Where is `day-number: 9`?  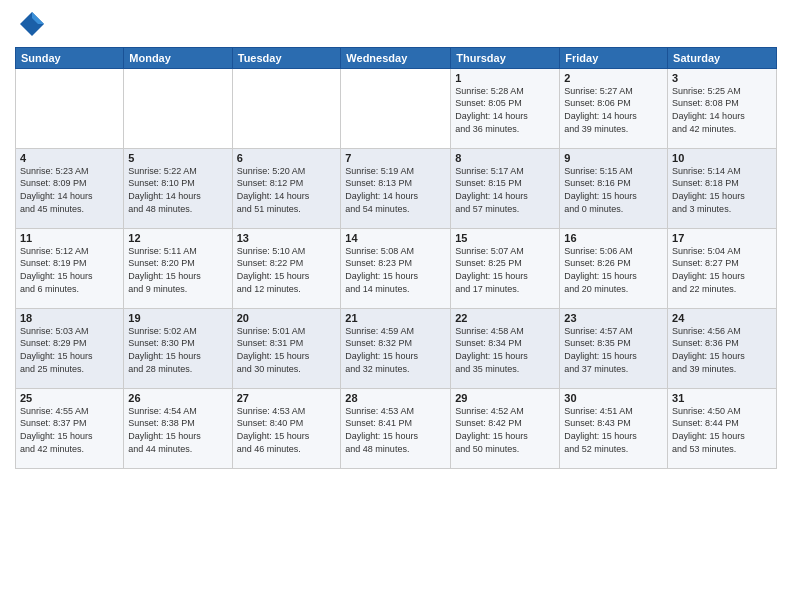
day-number: 9 is located at coordinates (614, 158).